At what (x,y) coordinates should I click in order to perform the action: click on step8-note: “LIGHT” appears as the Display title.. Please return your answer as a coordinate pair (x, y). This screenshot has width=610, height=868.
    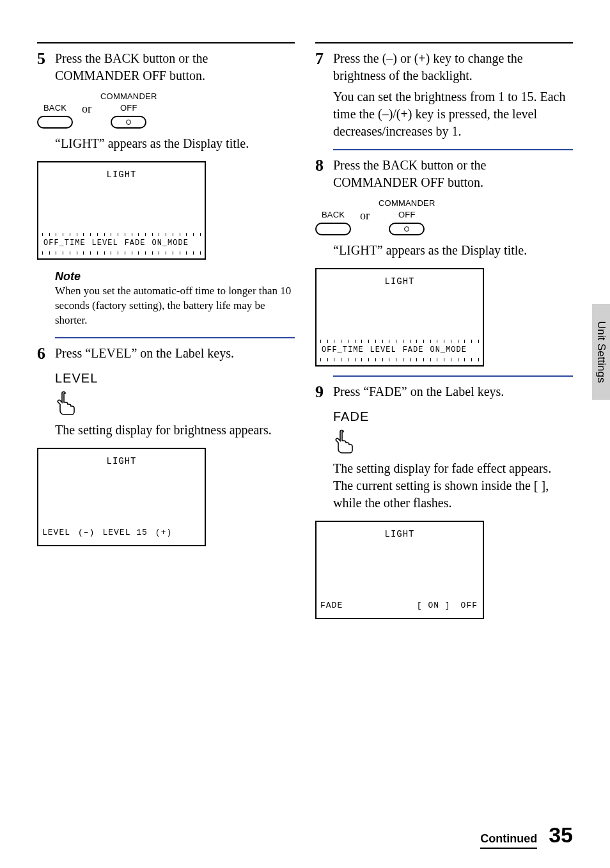
    Looking at the image, I should click on (453, 251).